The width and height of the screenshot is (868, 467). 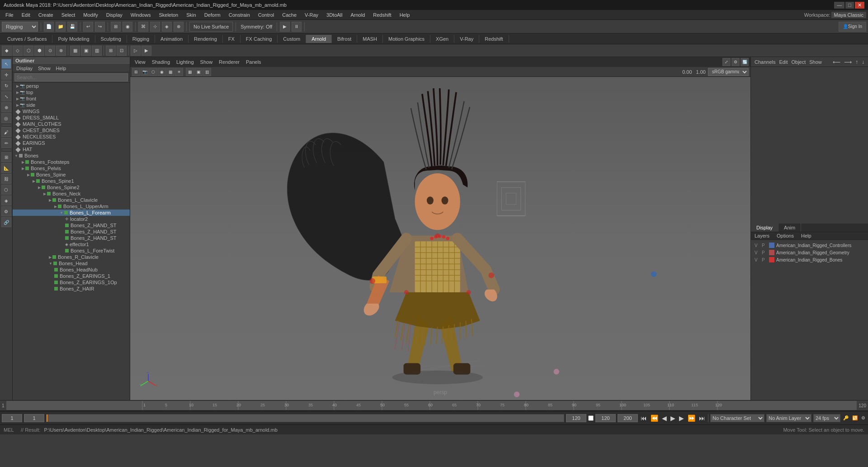 What do you see at coordinates (857, 62) in the screenshot?
I see `rpanel-icon3: ↑` at bounding box center [857, 62].